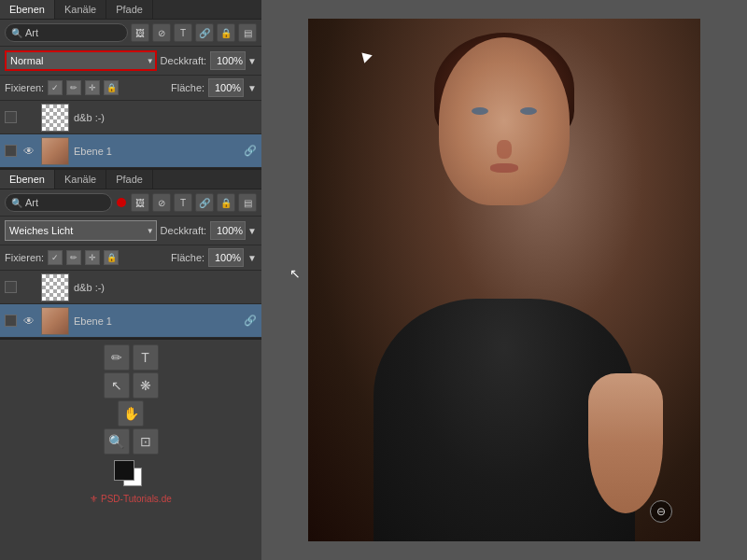 This screenshot has height=560, width=747. What do you see at coordinates (111, 88) in the screenshot?
I see `fix-icon-lock-top: 🔒` at bounding box center [111, 88].